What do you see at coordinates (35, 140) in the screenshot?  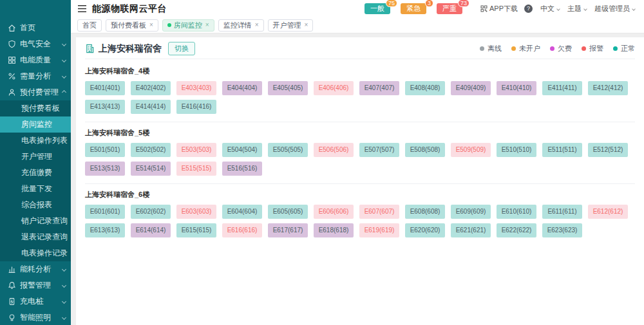 I see `sidebar-subitem-电表操作列表: 电表操作列表` at bounding box center [35, 140].